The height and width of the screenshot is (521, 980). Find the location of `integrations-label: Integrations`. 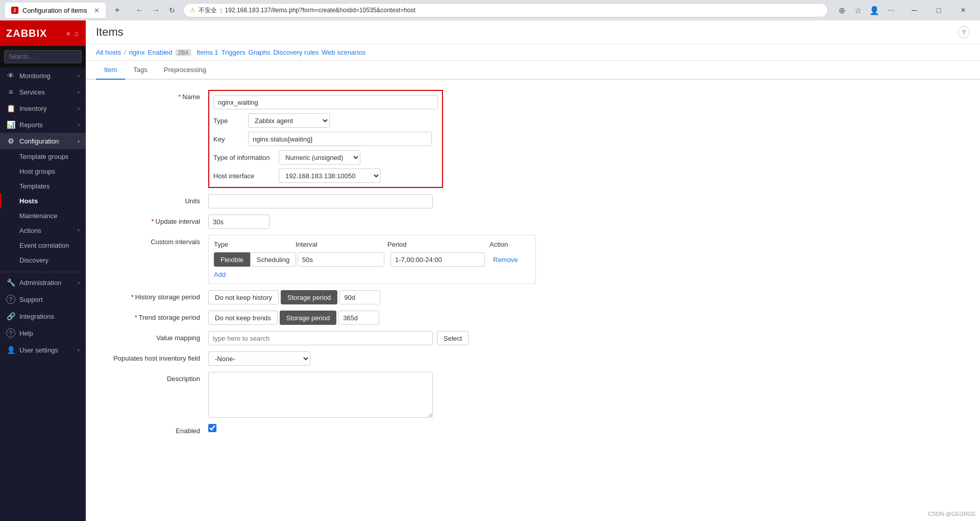

integrations-label: Integrations is located at coordinates (37, 317).